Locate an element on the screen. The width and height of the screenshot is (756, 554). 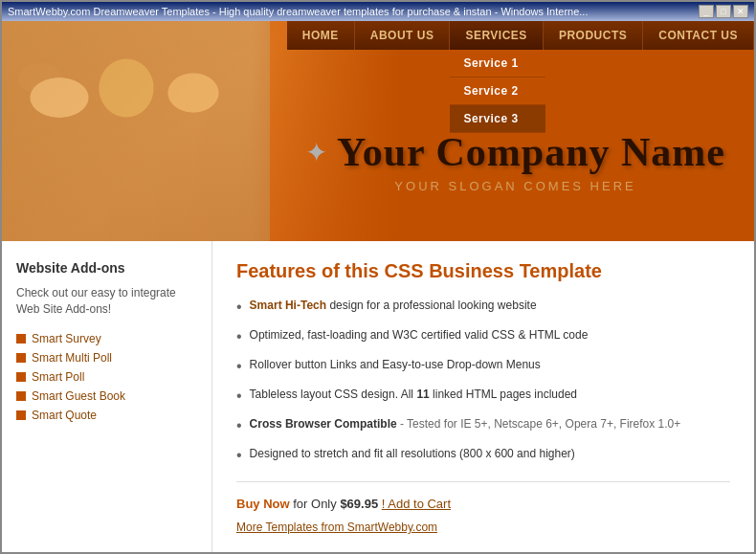
buy-text: for Only is located at coordinates (316, 503).